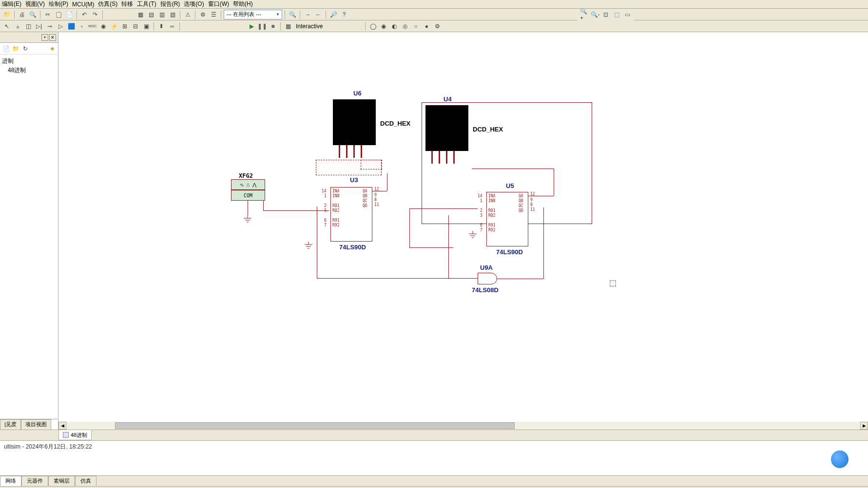  I want to click on scroll-left-button: ◀, so click(62, 426).